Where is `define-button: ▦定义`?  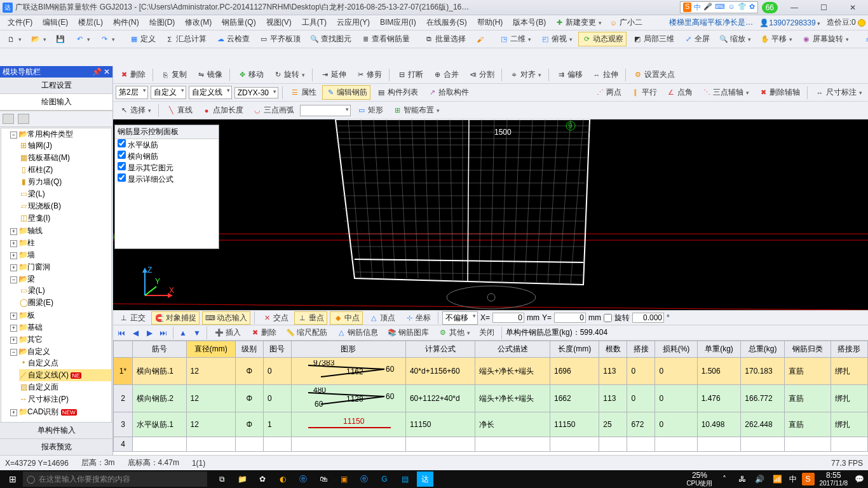 define-button: ▦定义 is located at coordinates (142, 39).